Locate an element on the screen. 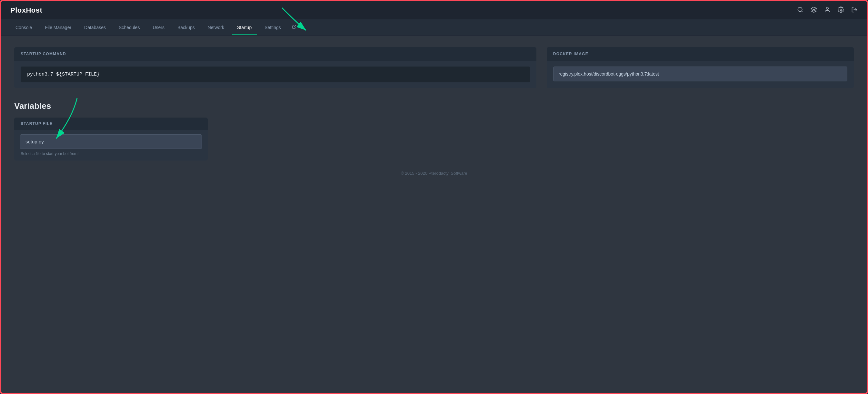 The width and height of the screenshot is (868, 394). tab-backups: Backups is located at coordinates (186, 27).